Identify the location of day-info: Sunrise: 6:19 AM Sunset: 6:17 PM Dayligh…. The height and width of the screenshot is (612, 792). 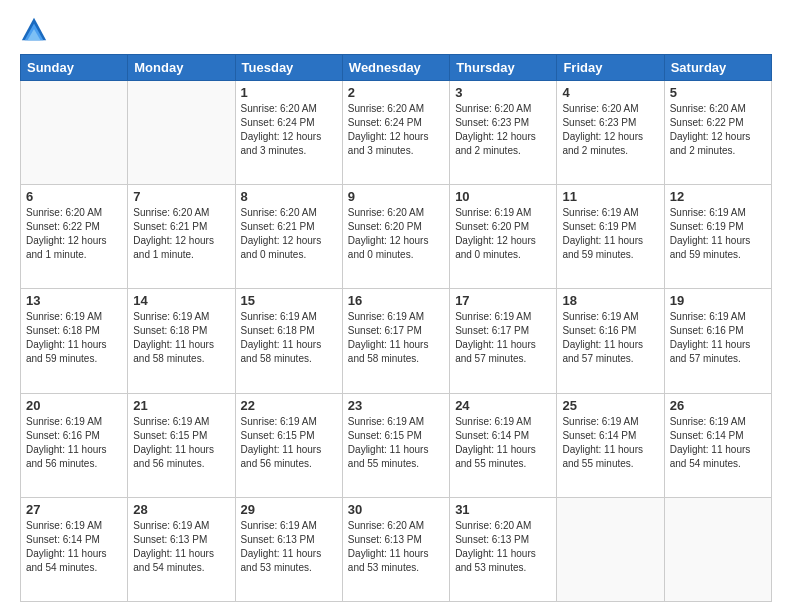
(396, 338).